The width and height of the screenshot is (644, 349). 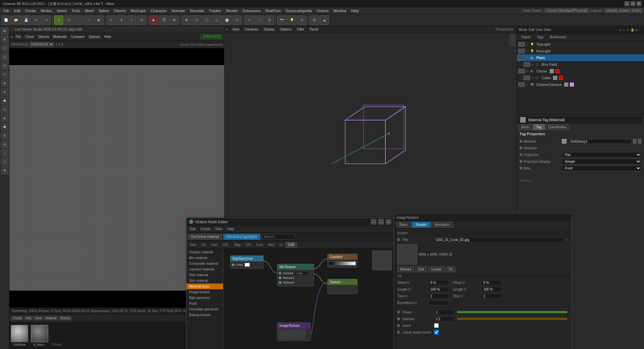 What do you see at coordinates (205, 252) in the screenshot?
I see `node-item-octane-material: Octane material` at bounding box center [205, 252].